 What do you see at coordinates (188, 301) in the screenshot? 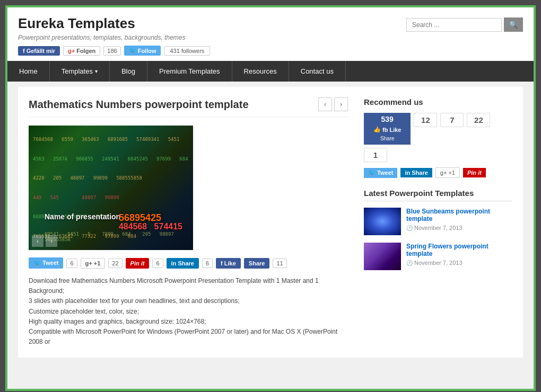
I see `desc-line-2: 3 slides with placeholder text for your …` at bounding box center [188, 301].